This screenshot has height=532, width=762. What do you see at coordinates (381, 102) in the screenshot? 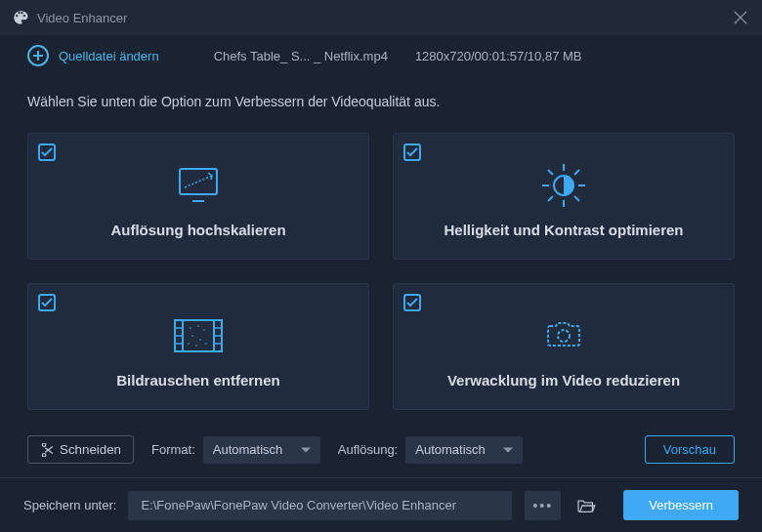
I see `instruction-text: Wählen Sie unten die Option zum Verbesse…` at bounding box center [381, 102].